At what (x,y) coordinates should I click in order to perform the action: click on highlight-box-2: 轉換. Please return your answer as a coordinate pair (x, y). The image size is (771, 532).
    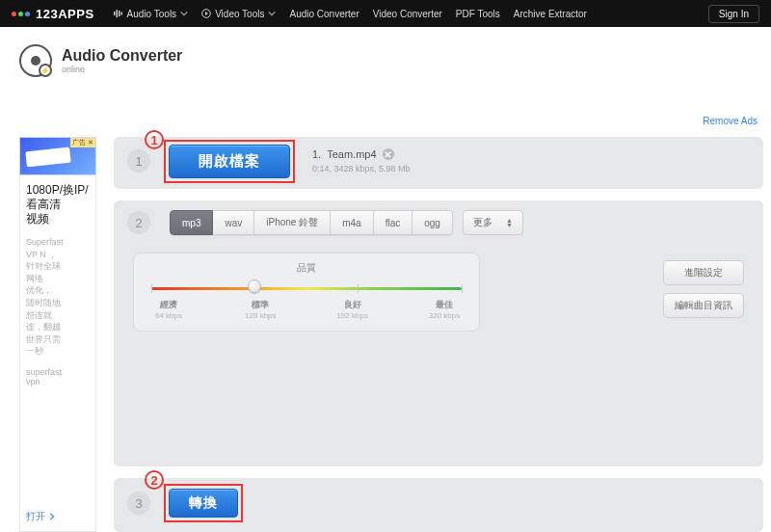
    Looking at the image, I should click on (203, 503).